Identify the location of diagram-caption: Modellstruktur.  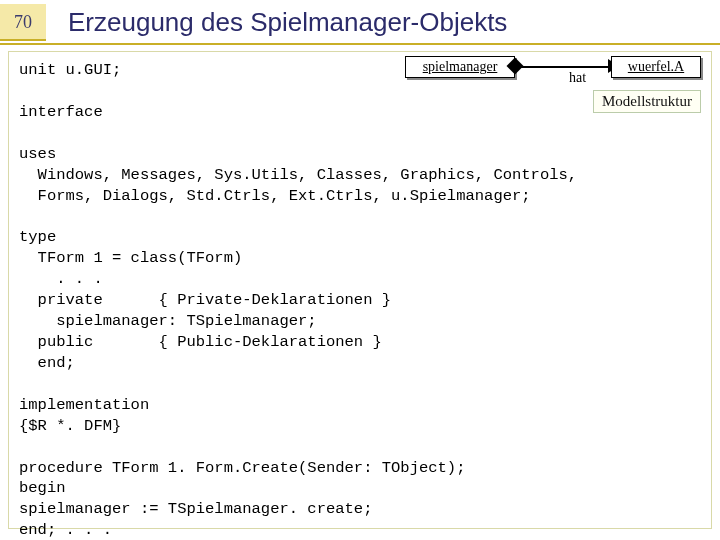
(647, 102).